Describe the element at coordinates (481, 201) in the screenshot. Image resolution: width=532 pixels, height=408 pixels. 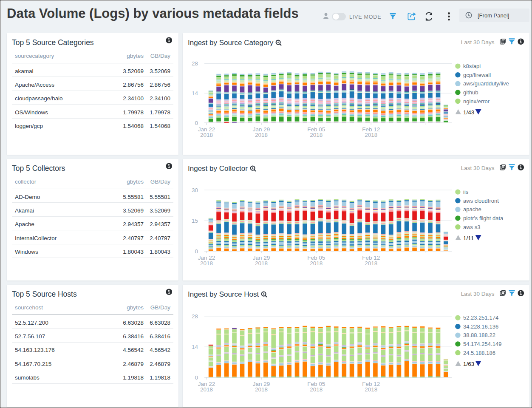
I see `svg-text: aws cloudfront` at that location.